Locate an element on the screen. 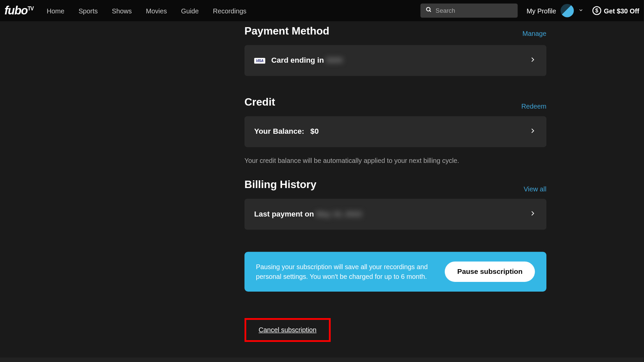  nav-shows: Shows is located at coordinates (121, 10).